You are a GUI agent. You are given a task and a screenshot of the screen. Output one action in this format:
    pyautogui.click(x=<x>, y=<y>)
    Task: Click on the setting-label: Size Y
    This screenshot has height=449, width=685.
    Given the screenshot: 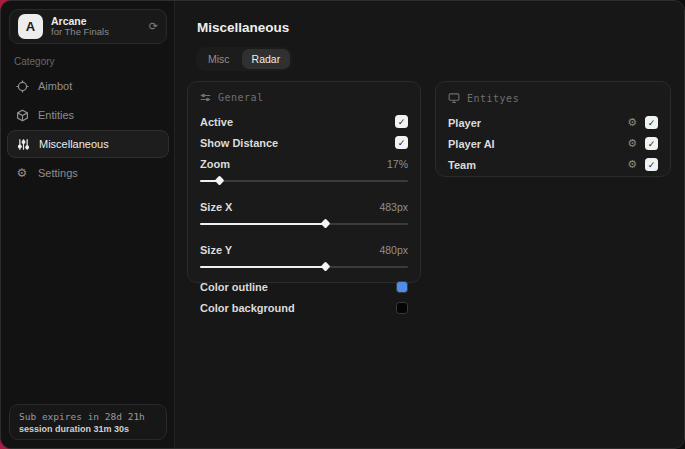 What is the action you would take?
    pyautogui.click(x=216, y=250)
    